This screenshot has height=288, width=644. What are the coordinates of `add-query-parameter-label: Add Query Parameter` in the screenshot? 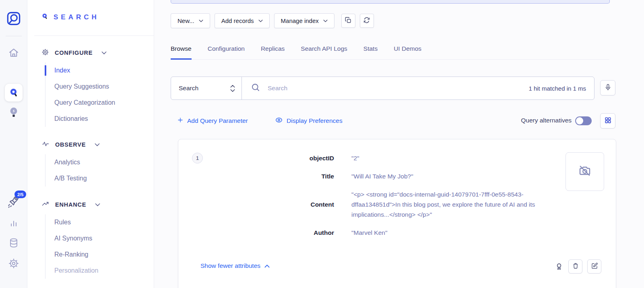 It's located at (217, 121).